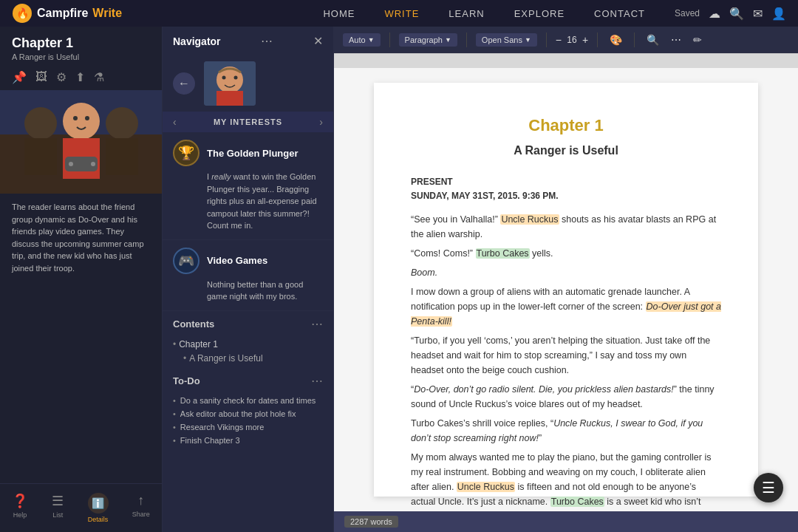 The image size is (798, 532). Describe the element at coordinates (248, 380) in the screenshot. I see `todo-section-header: To-Do ⋯` at that location.